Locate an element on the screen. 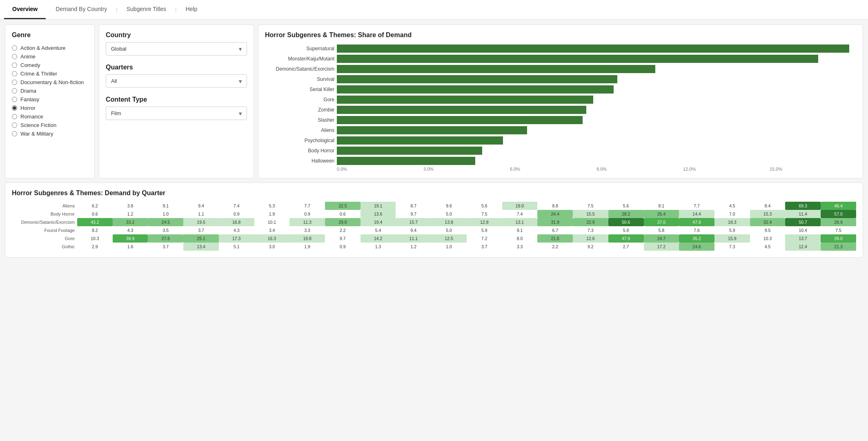 This screenshot has width=868, height=441. heat-cell: 50.7 is located at coordinates (803, 222).